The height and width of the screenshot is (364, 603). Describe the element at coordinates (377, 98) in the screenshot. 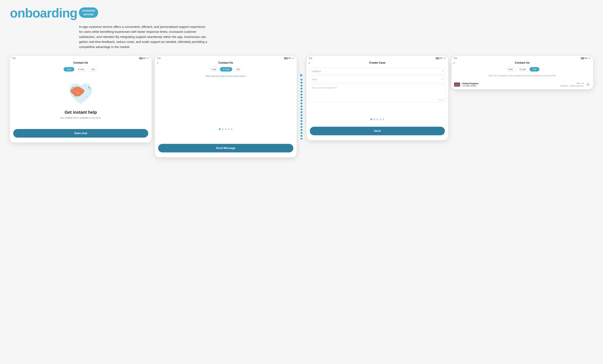

I see `phone-screen3: 9:41 ▐▐▐ WiFi 🔋 ‹ Create Case Category ▾…` at that location.